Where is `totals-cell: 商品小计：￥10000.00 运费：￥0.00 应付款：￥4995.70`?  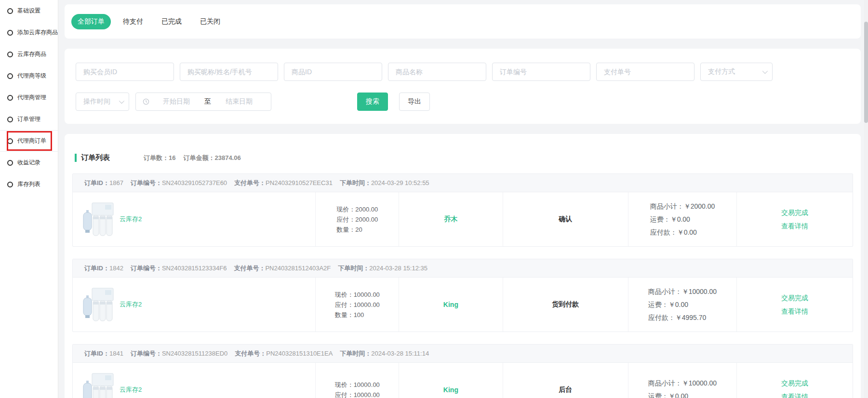
totals-cell: 商品小计：￥10000.00 运费：￥0.00 应付款：￥4995.70 is located at coordinates (682, 305).